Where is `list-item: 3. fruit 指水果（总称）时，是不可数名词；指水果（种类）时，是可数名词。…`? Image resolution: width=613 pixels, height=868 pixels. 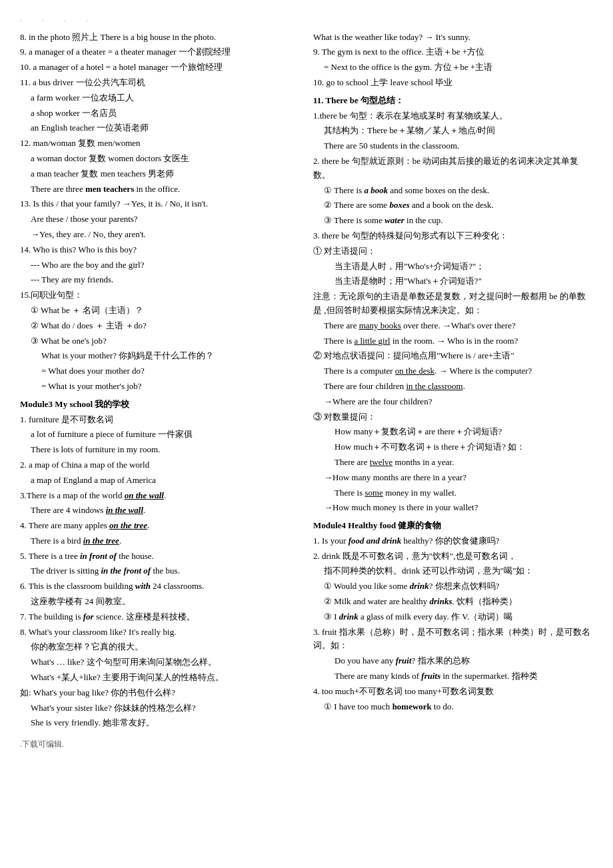
list-item: 3. fruit 指水果（总称）时，是不可数名词；指水果（种类）时，是可数名词。… is located at coordinates (453, 640).